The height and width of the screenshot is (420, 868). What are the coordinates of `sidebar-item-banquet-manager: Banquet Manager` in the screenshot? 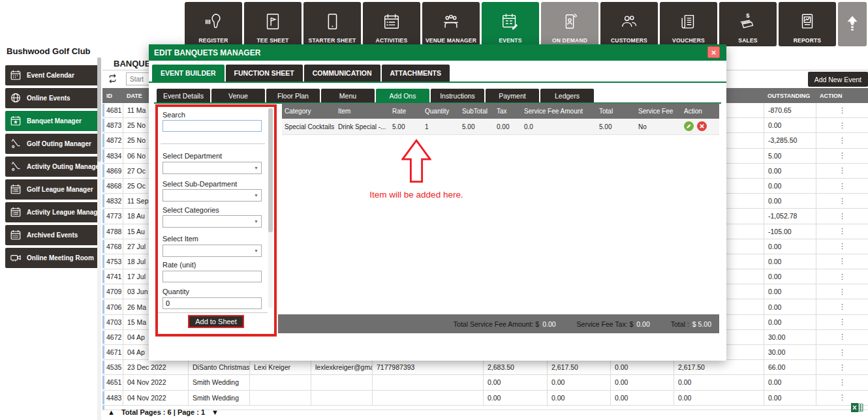 It's located at (52, 121).